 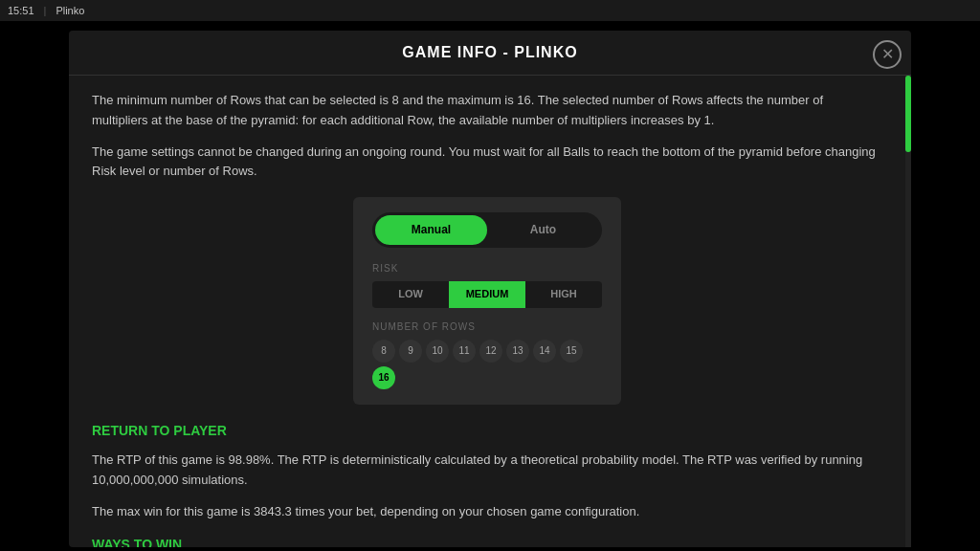 What do you see at coordinates (887, 55) in the screenshot?
I see `close-button: ✕` at bounding box center [887, 55].